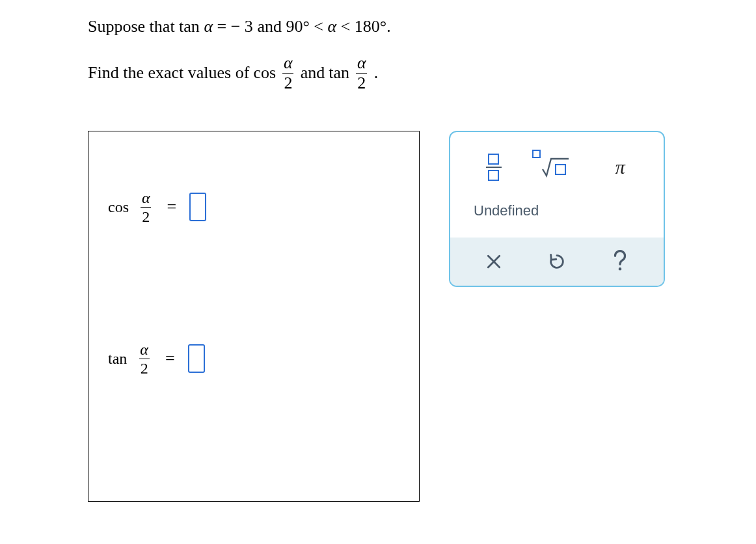 This screenshot has width=756, height=544. Describe the element at coordinates (557, 262) in the screenshot. I see `reset-icon` at that location.